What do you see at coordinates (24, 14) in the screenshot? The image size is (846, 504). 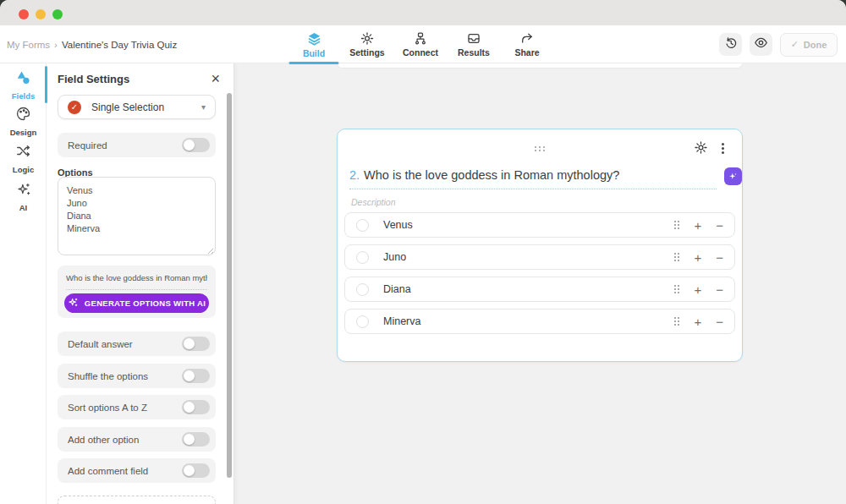 I see `close-window-button` at bounding box center [24, 14].